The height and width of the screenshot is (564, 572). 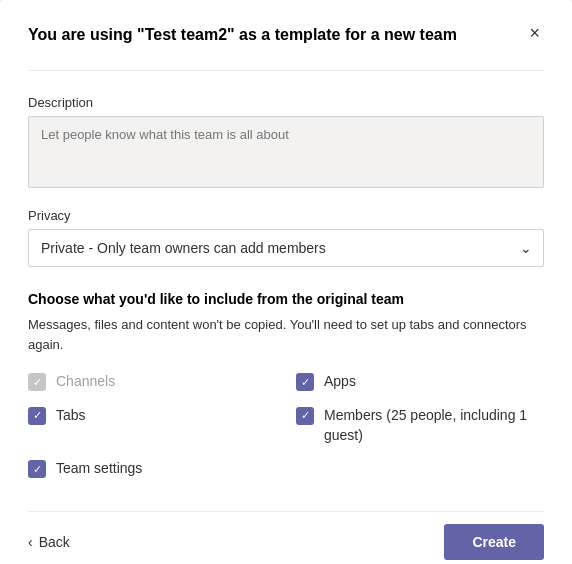 I want to click on back-button: ‹ Back, so click(x=49, y=542).